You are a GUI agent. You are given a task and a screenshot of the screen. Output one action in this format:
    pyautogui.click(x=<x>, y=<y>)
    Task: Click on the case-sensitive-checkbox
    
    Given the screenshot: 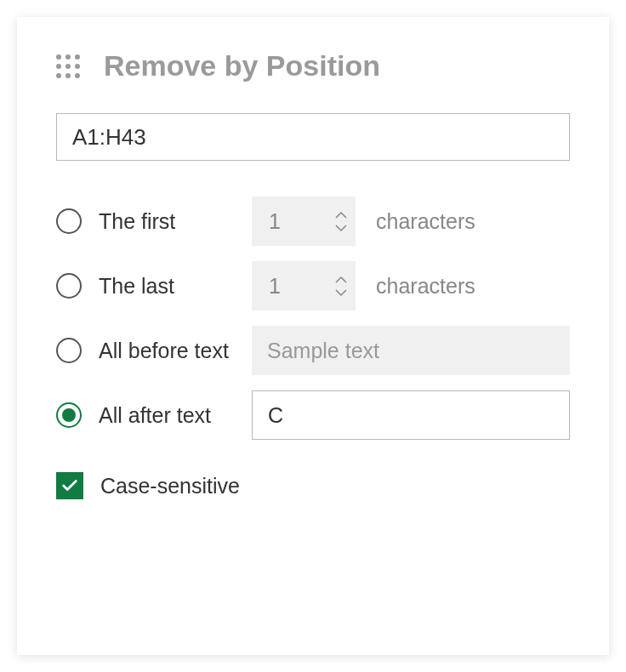 What is the action you would take?
    pyautogui.click(x=70, y=486)
    